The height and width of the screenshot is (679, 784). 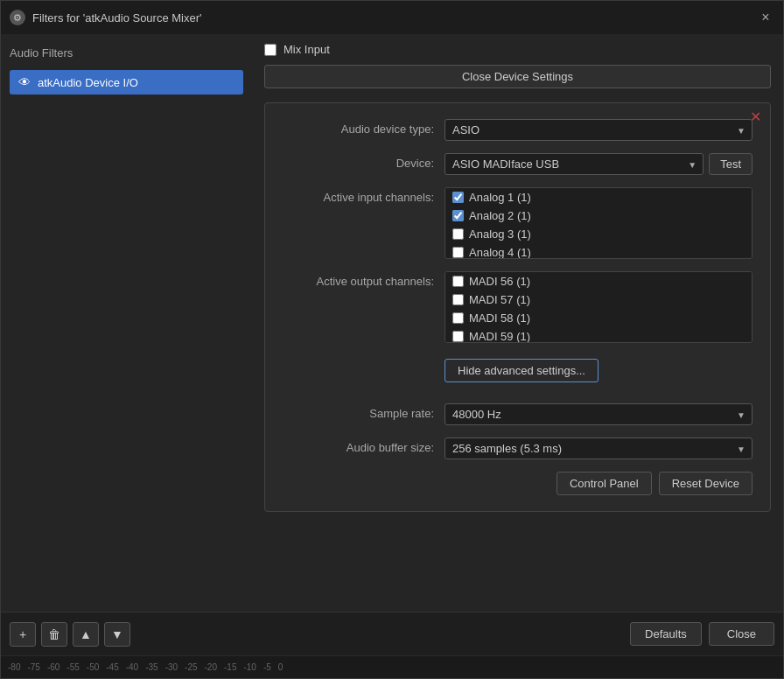 I want to click on sample-rate-row: Sample rate: 48000 Hz, so click(x=518, y=415).